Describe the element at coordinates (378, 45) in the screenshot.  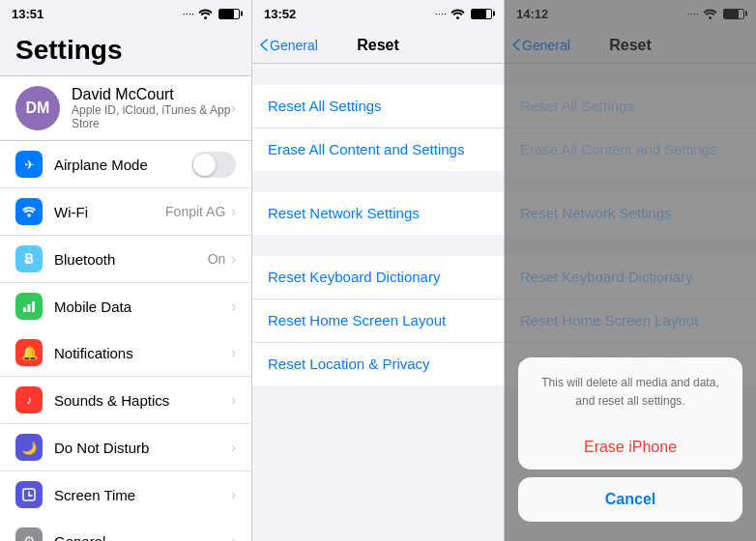
I see `nav-bar-2: General Reset` at that location.